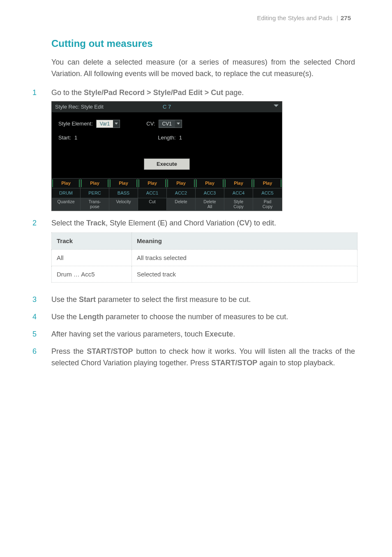  Describe the element at coordinates (205, 258) in the screenshot. I see `track-meaning-table: Track Meaning All All tracks selected Dr…` at that location.